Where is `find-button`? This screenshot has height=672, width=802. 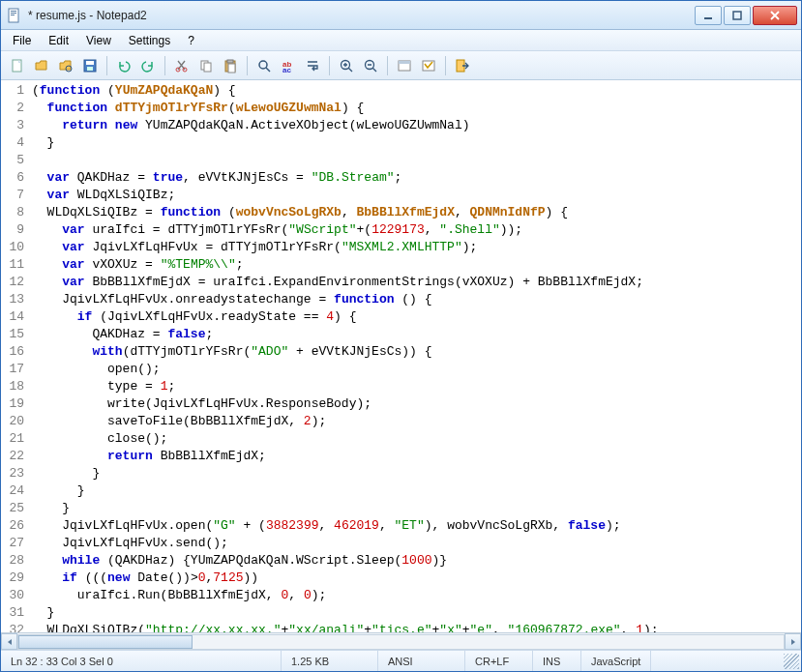 find-button is located at coordinates (264, 66).